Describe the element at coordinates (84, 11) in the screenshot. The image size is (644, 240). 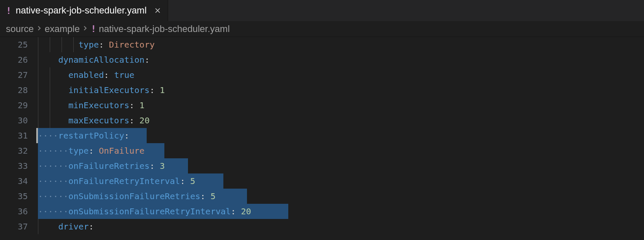
I see `editor-tab: ! native-spark-job-scheduler.yaml` at that location.